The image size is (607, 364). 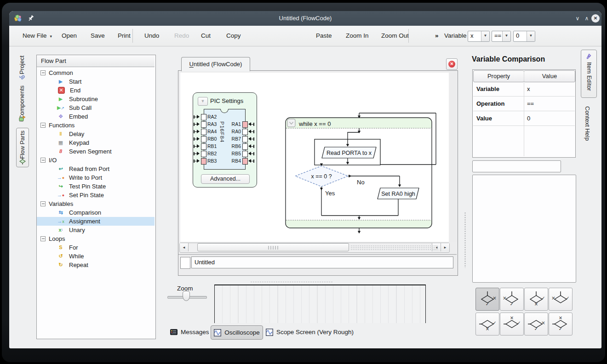 What do you see at coordinates (87, 187) in the screenshot?
I see `tree-item-label: Test Pin State` at bounding box center [87, 187].